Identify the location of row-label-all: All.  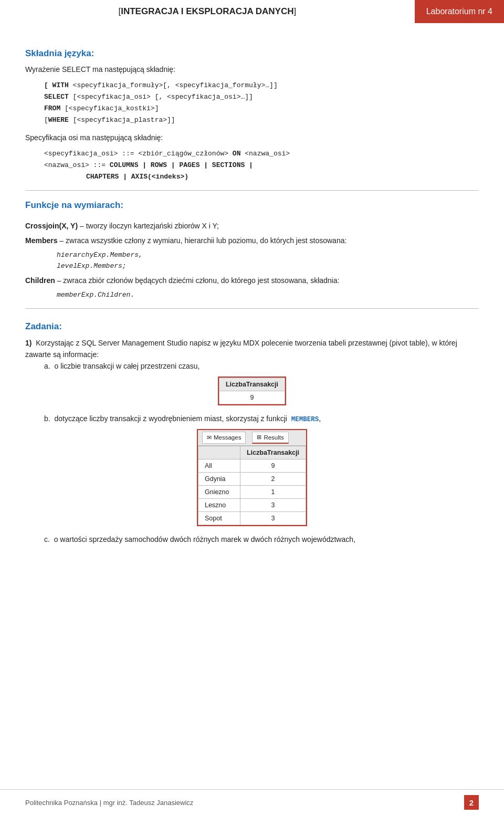
(219, 466).